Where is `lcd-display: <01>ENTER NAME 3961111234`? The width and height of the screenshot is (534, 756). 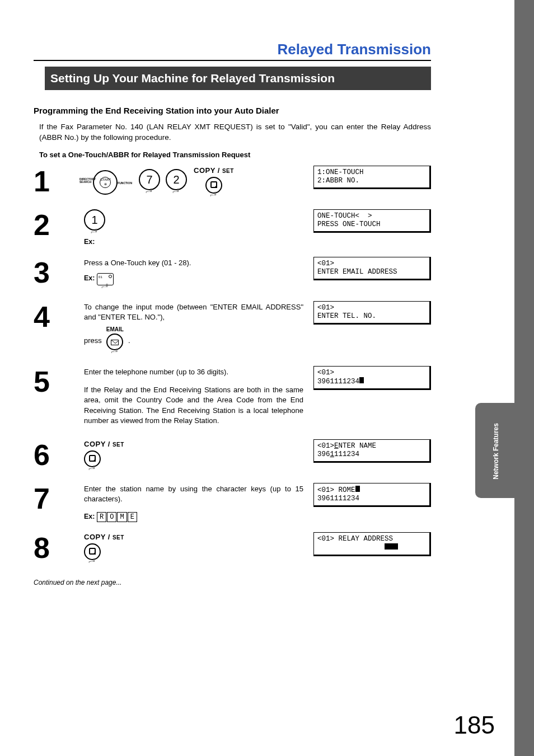
lcd-display: <01>ENTER NAME 3961111234 is located at coordinates (372, 451).